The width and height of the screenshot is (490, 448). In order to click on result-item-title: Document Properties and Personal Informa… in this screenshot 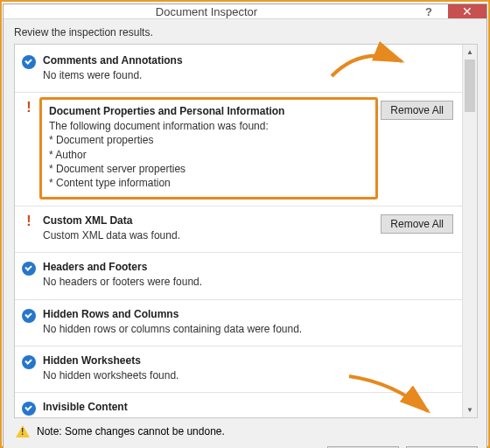, I will do `click(208, 111)`.